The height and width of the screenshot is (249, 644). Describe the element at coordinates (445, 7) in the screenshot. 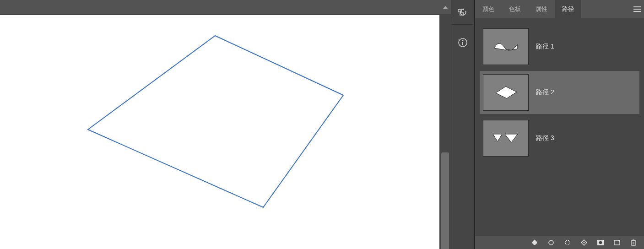

I see `chevron-up-icon` at that location.